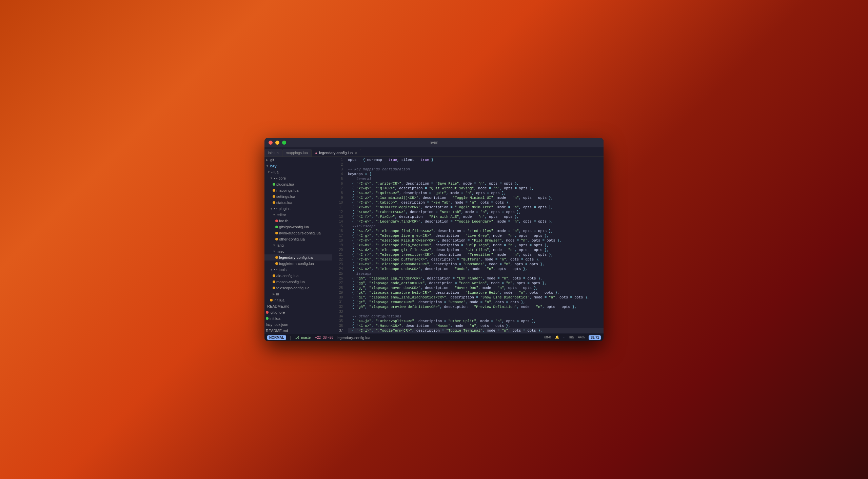 The height and width of the screenshot is (479, 868). Describe the element at coordinates (298, 270) in the screenshot. I see `sidebar-item-tools: ▼ • • tools` at that location.